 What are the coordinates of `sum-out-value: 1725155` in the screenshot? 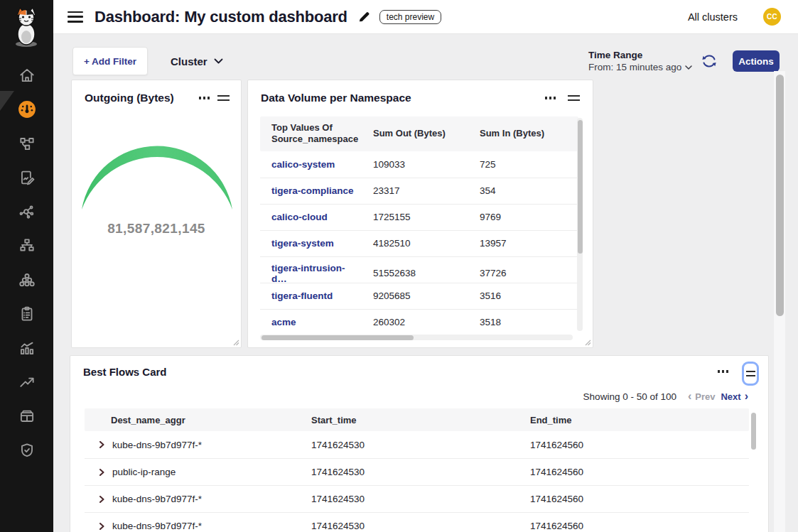 It's located at (415, 217).